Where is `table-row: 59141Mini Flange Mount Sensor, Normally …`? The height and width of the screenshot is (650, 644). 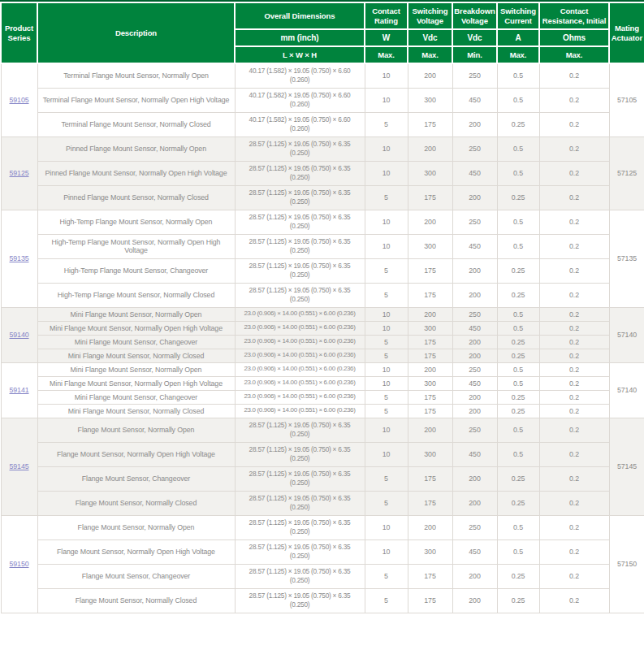
table-row: 59141Mini Flange Mount Sensor, Normally … is located at coordinates (322, 369).